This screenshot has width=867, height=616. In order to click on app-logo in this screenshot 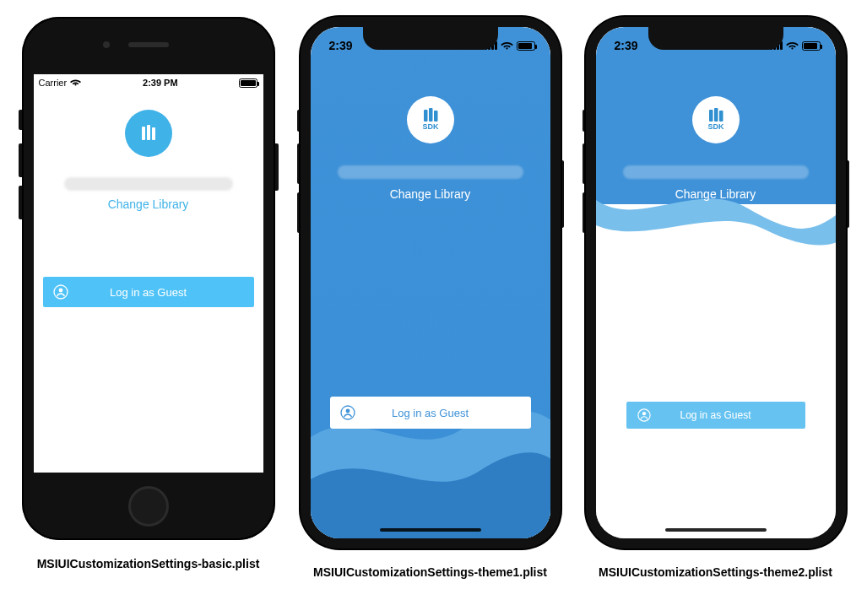, I will do `click(149, 133)`.